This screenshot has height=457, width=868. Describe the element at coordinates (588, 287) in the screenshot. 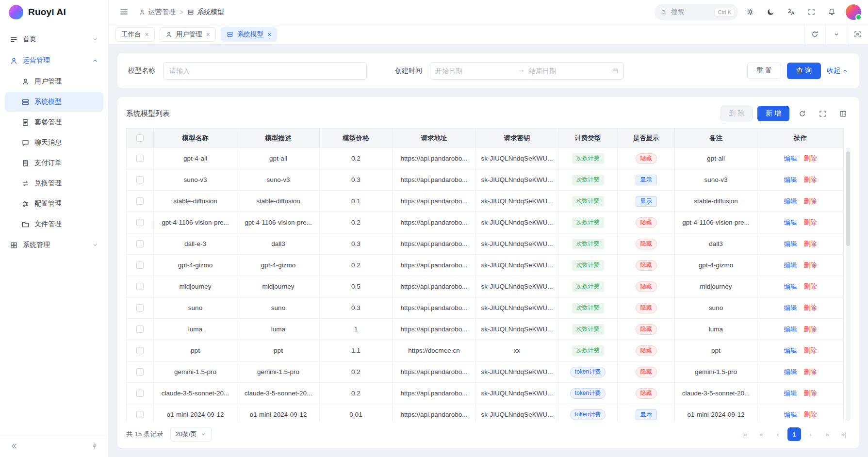

I see `billing-type-badge: 次数计费` at that location.